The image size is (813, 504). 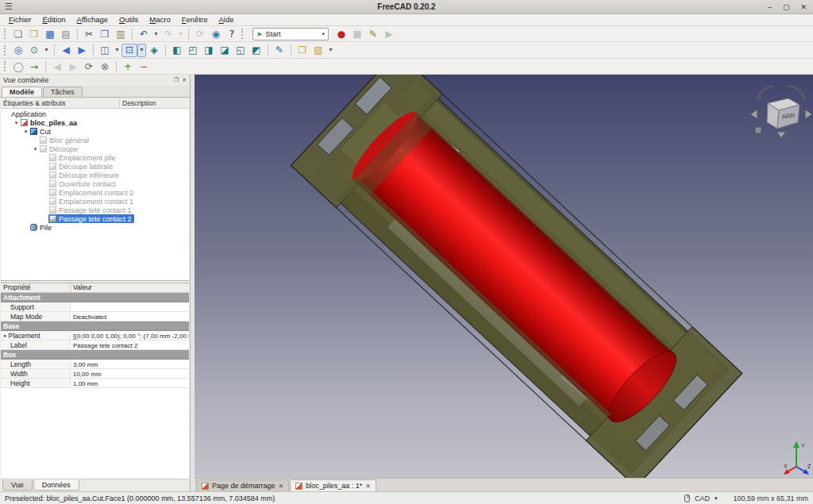 I want to click on create-group-icon: ▧, so click(x=318, y=51).